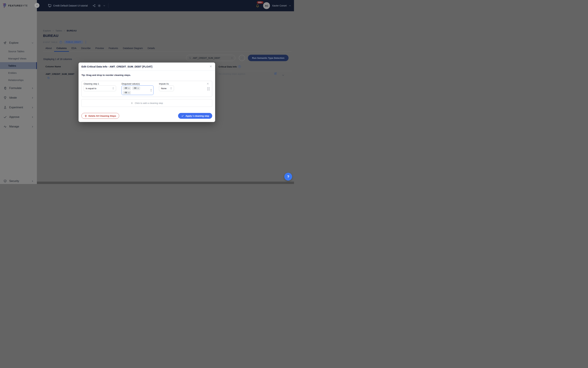 This screenshot has height=368, width=588. Describe the element at coordinates (151, 48) in the screenshot. I see `tab-details: Details` at that location.